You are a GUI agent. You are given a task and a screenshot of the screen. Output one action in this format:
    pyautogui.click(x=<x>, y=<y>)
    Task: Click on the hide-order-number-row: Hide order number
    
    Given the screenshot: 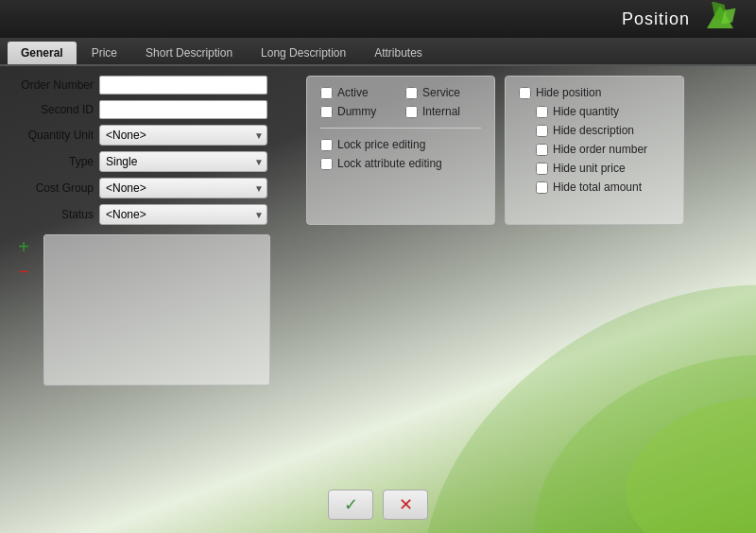 What is the action you would take?
    pyautogui.click(x=603, y=149)
    